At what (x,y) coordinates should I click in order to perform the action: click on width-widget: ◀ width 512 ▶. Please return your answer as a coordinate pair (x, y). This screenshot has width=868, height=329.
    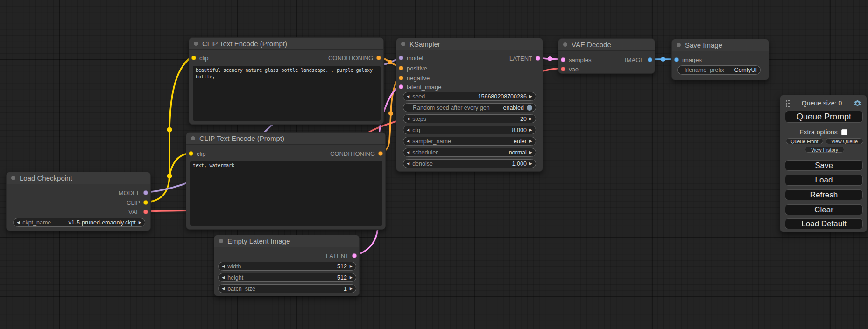
    Looking at the image, I should click on (287, 266).